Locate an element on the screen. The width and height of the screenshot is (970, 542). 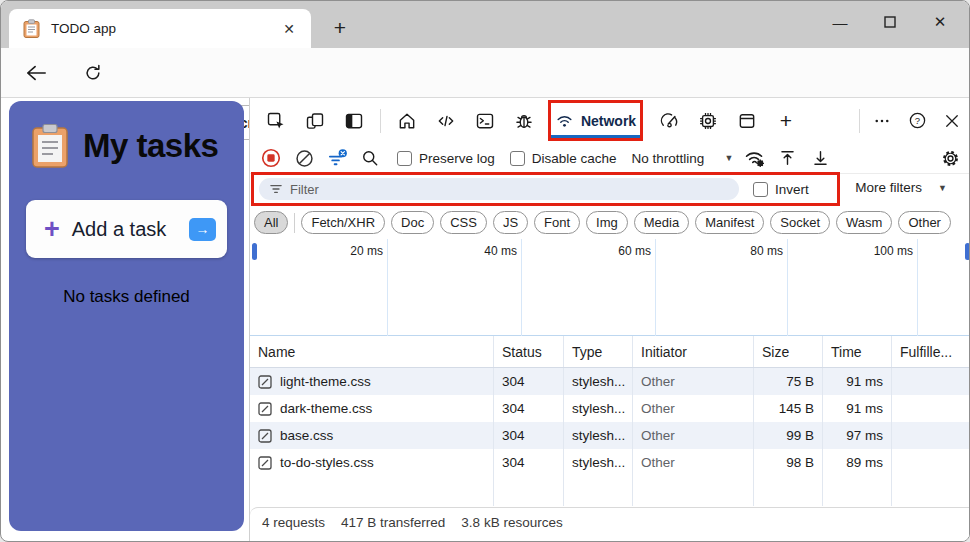
timeline-overview: 20 ms 40 ms 60 ms 80 ms 100 ms is located at coordinates (610, 288).